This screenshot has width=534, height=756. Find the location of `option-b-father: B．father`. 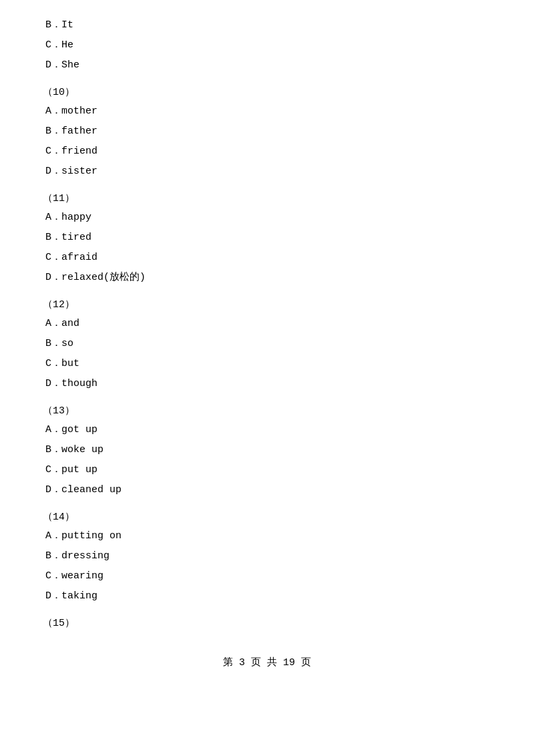

option-b-father: B．father is located at coordinates (267, 132).